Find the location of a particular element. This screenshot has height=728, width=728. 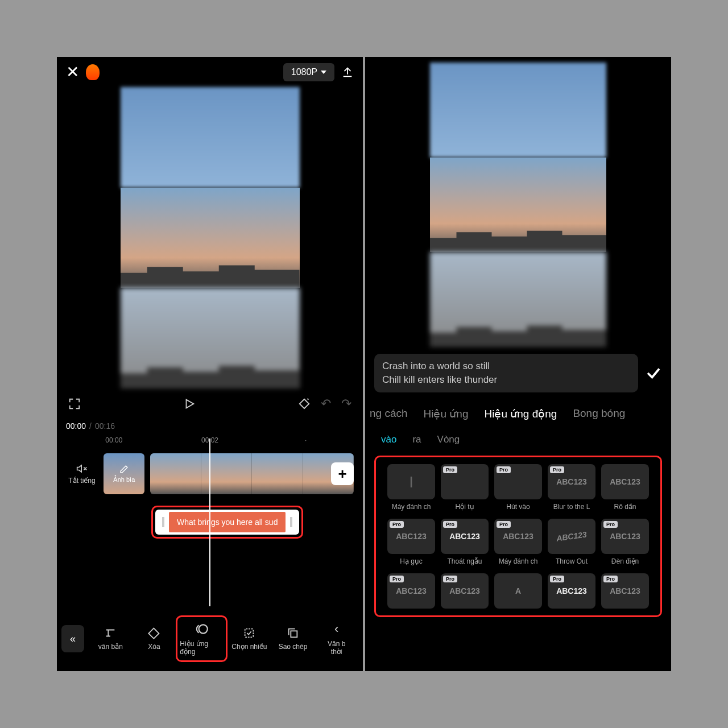

resolution-selector: 1080P is located at coordinates (309, 72).